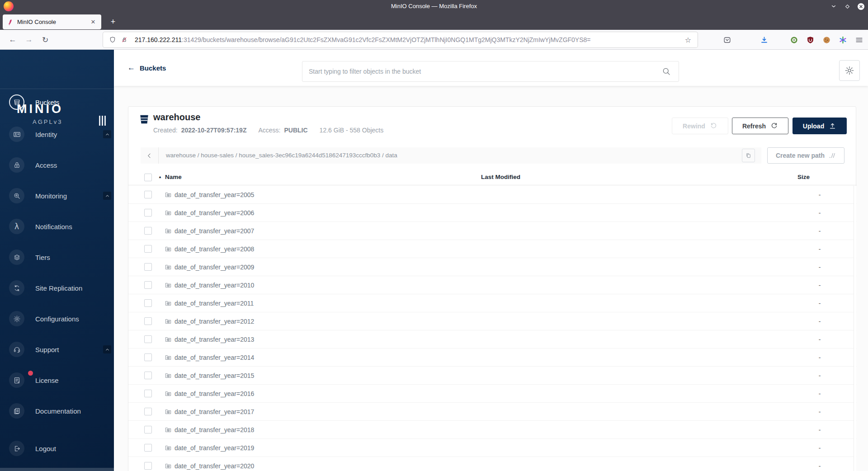 The width and height of the screenshot is (868, 471). Describe the element at coordinates (60, 411) in the screenshot. I see `sidebar-item-documentation: Documentation` at that location.